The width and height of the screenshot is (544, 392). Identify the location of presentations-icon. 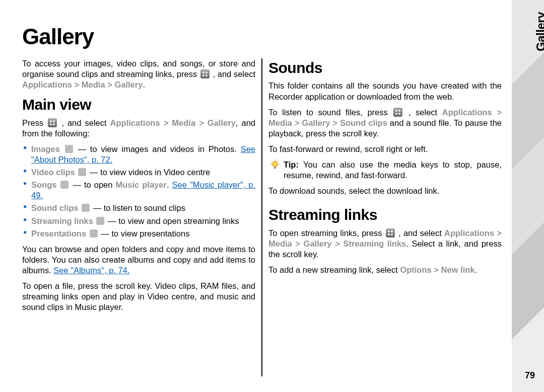
(94, 233).